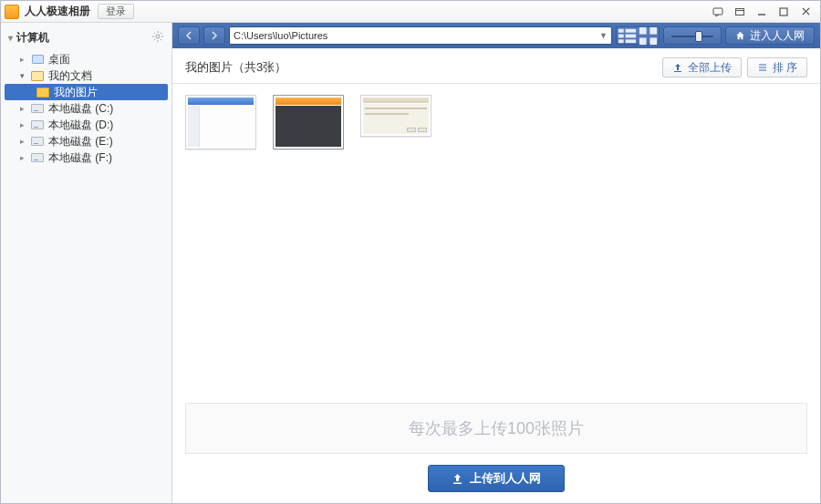 This screenshot has height=504, width=821. I want to click on feedback-icon, so click(718, 12).